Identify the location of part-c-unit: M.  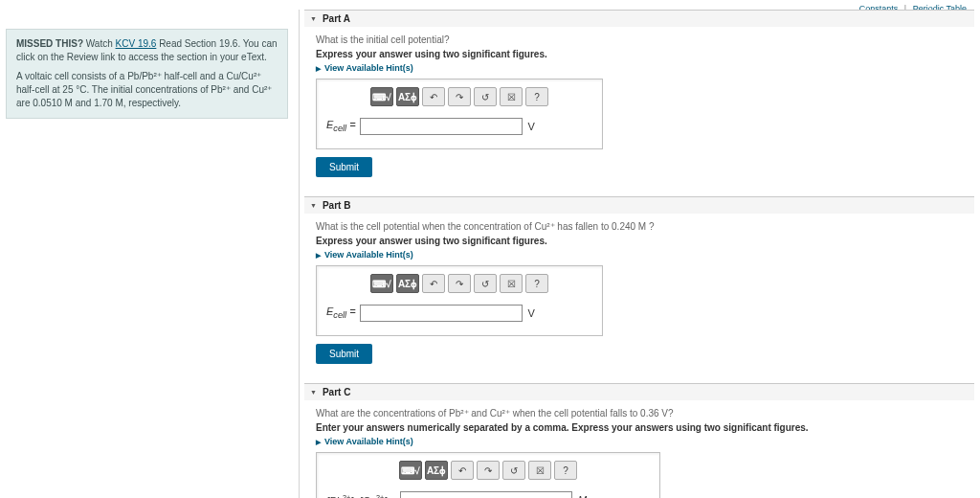
(582, 496).